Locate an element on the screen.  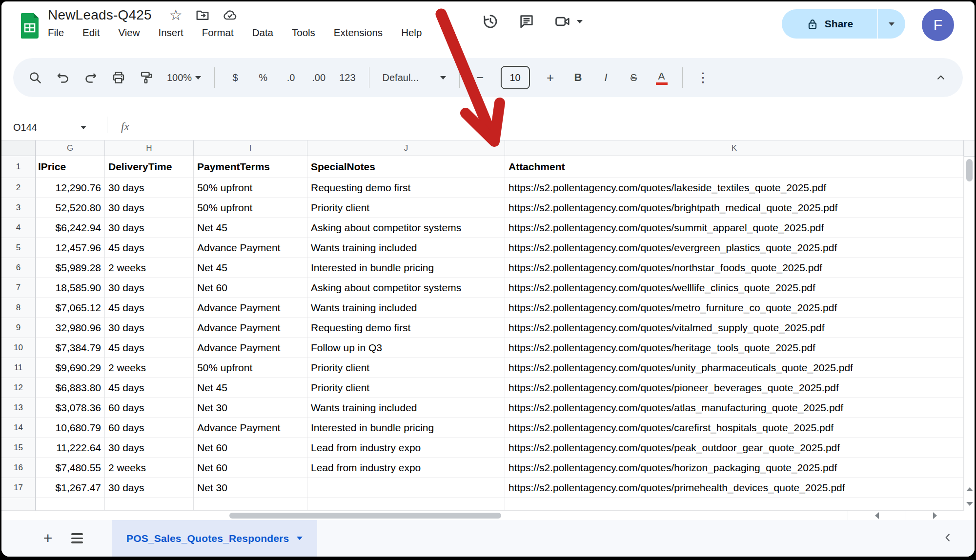
cell: Lead from industry expo is located at coordinates (406, 468).